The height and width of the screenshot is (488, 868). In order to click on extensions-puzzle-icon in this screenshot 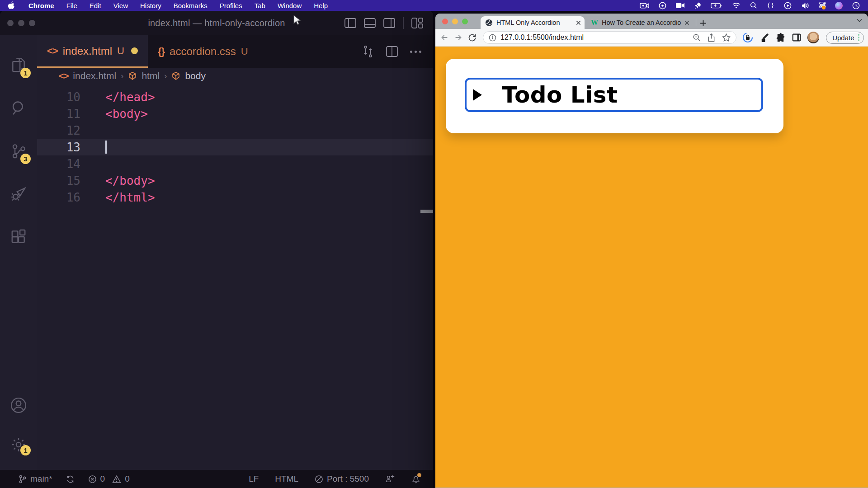, I will do `click(780, 38)`.